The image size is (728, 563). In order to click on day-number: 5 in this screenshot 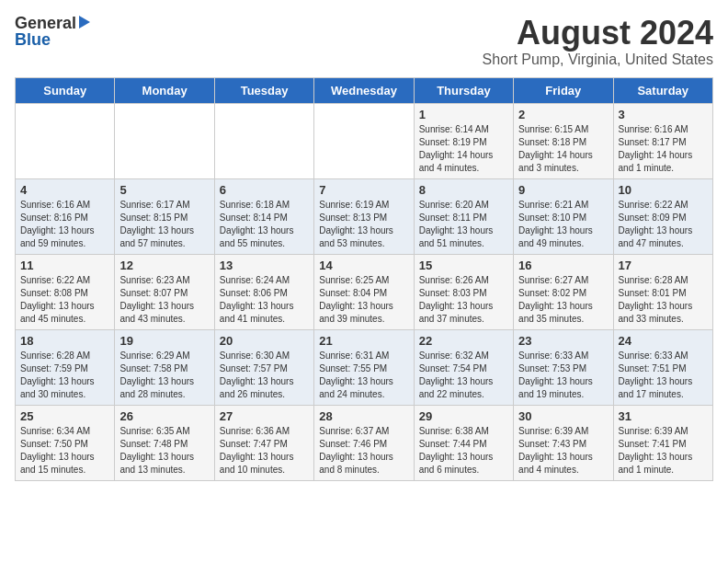, I will do `click(164, 190)`.